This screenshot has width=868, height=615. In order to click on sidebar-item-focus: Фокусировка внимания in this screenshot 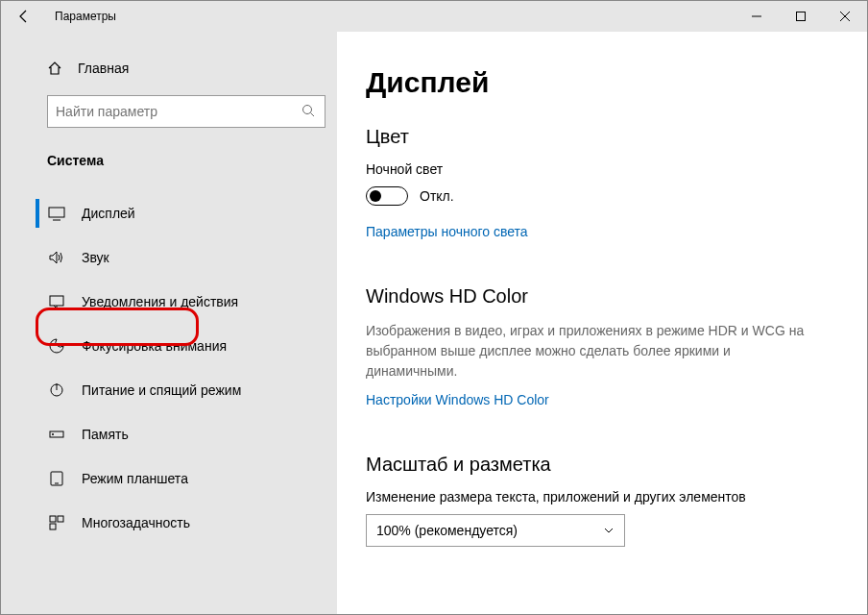, I will do `click(169, 346)`.